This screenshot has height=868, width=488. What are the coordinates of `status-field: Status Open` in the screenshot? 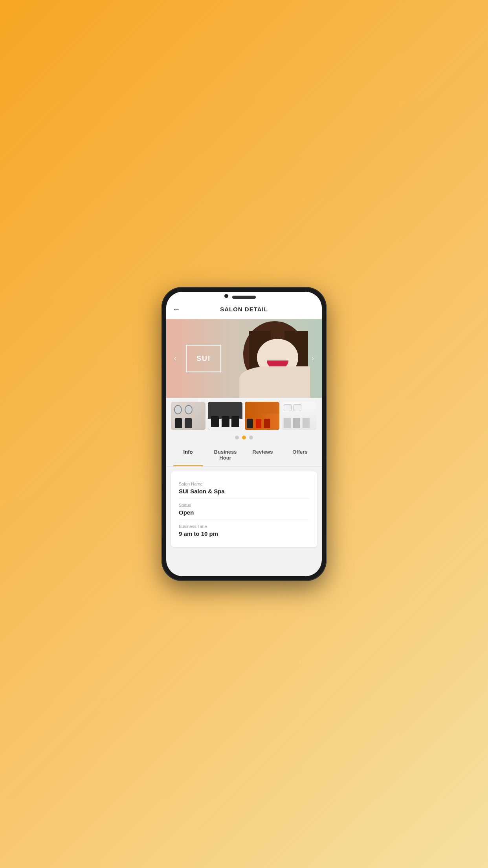 It's located at (244, 509).